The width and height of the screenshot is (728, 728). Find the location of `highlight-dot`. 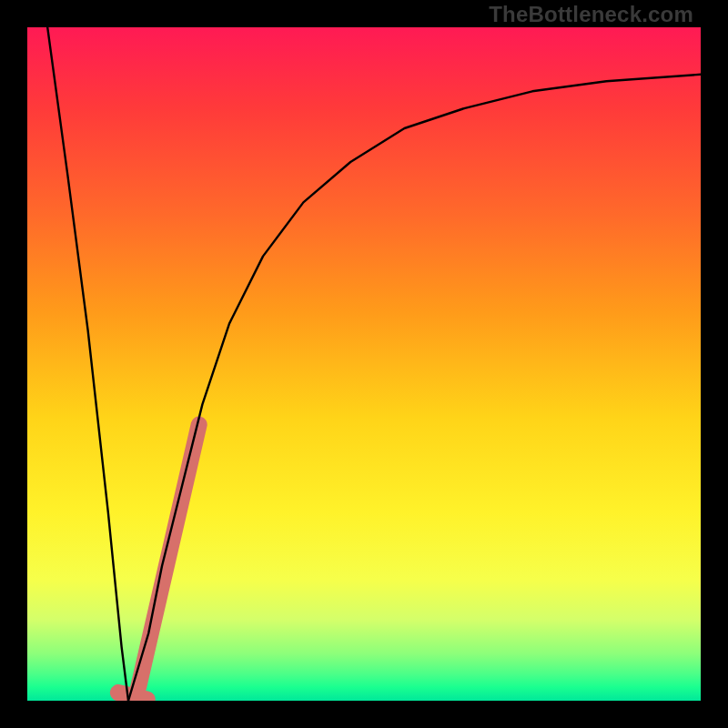

highlight-dot is located at coordinates (133, 695).